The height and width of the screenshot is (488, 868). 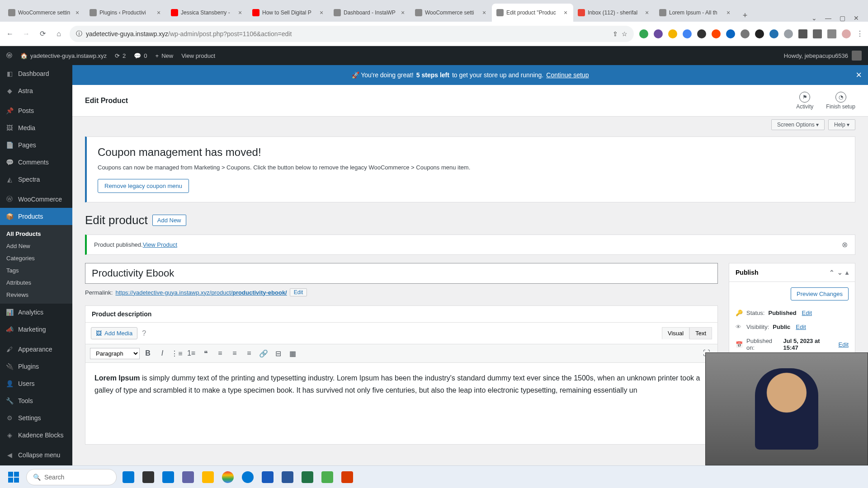 I want to click on align-left-button: ≡, so click(x=220, y=353).